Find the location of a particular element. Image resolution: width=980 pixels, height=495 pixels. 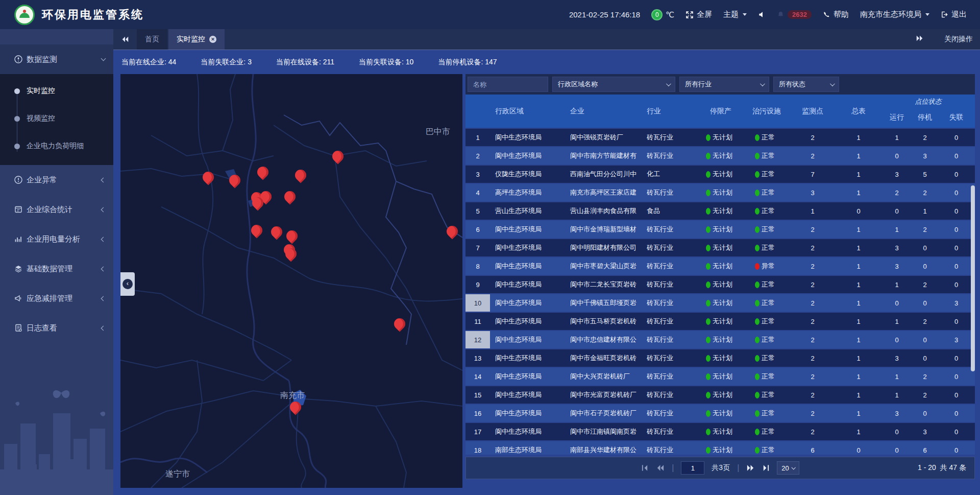

table-row: 1阆中生态环境局阆中强锐页岩砖厂砖瓦行业无计划正常21120 is located at coordinates (720, 137).